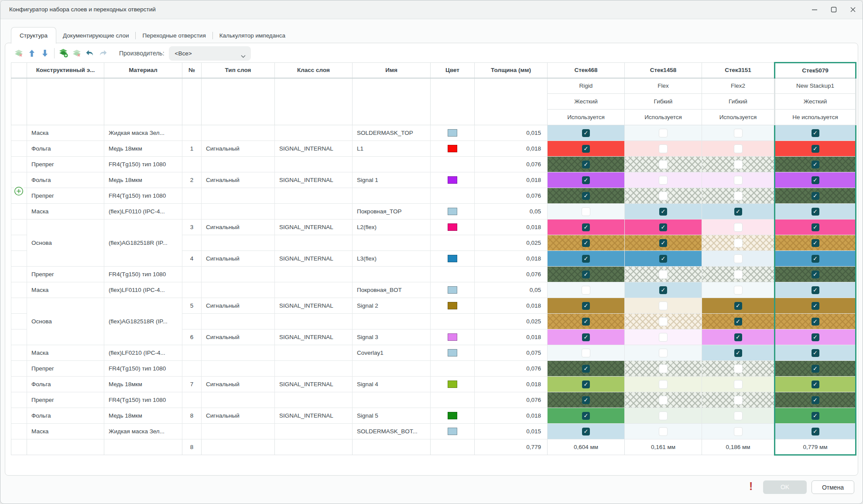 The height and width of the screenshot is (504, 863). I want to click on tab-impedance-calculator: Калькулятор импеданса, so click(252, 36).